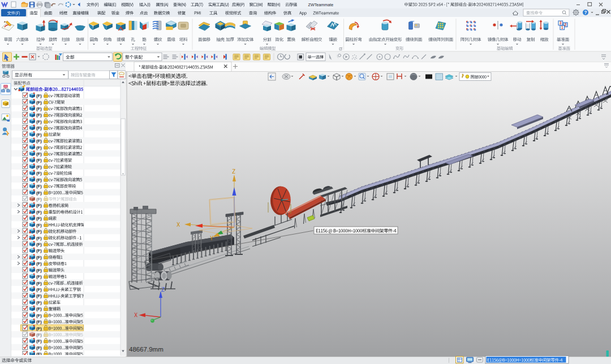 This screenshot has width=611, height=364. What do you see at coordinates (321, 5) in the screenshot?
I see `svg-text: ZWTeammate` at bounding box center [321, 5].